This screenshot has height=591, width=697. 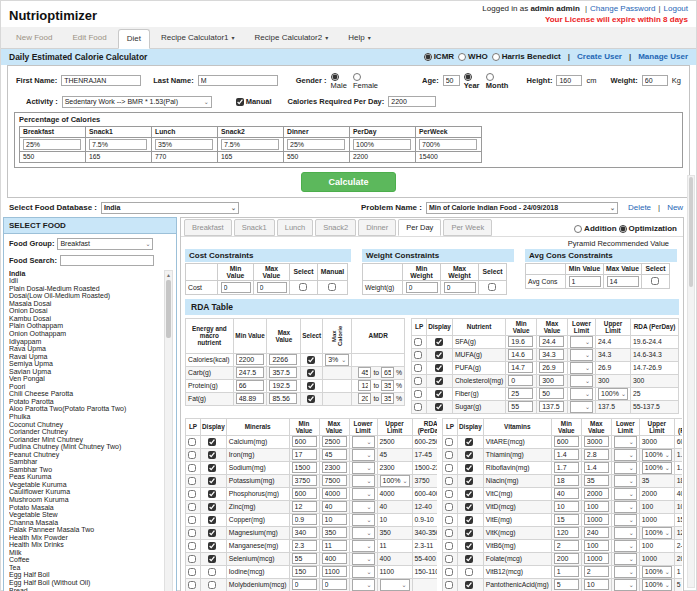 What do you see at coordinates (86, 334) in the screenshot?
I see `food-item: Onion Oothappam` at bounding box center [86, 334].